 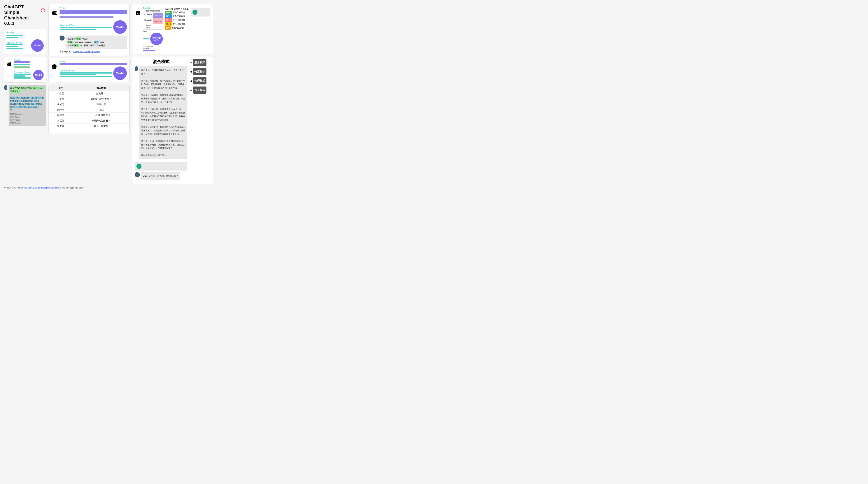 What do you see at coordinates (25, 69) in the screenshot?
I see `command-template-section: 指令模板 Prompt Generated Text` at bounding box center [25, 69].